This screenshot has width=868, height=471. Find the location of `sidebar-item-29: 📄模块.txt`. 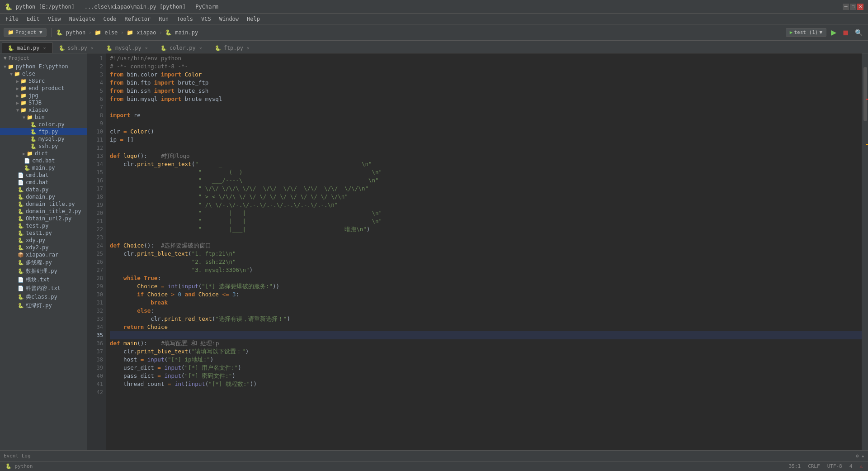

sidebar-item-29: 📄模块.txt is located at coordinates (43, 280).